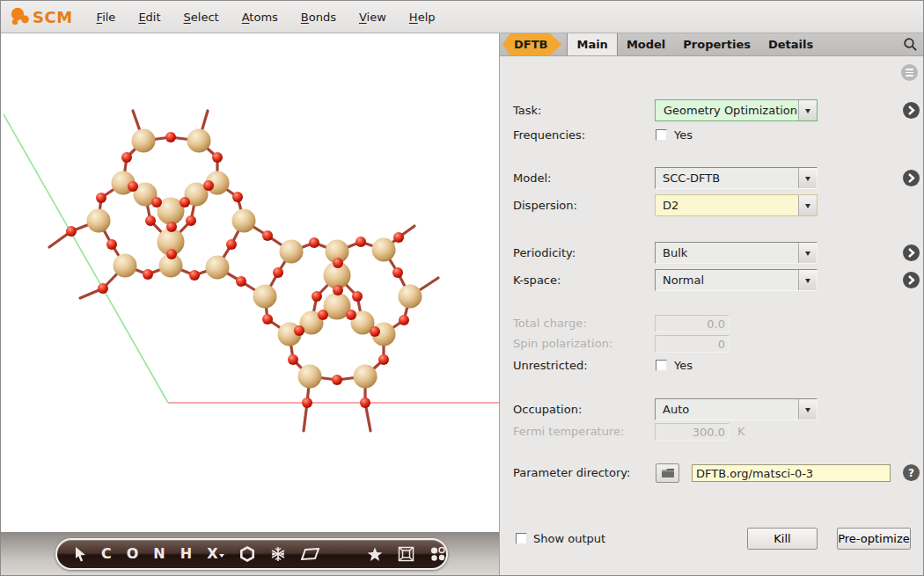  Describe the element at coordinates (407, 554) in the screenshot. I see `unit-cell-tool-icon` at that location.